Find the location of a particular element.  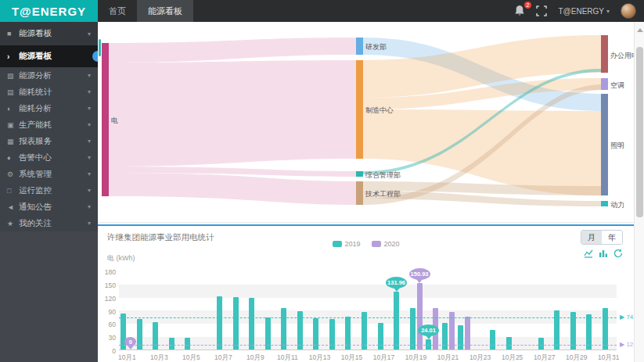

bar-chart-icon is located at coordinates (603, 252).